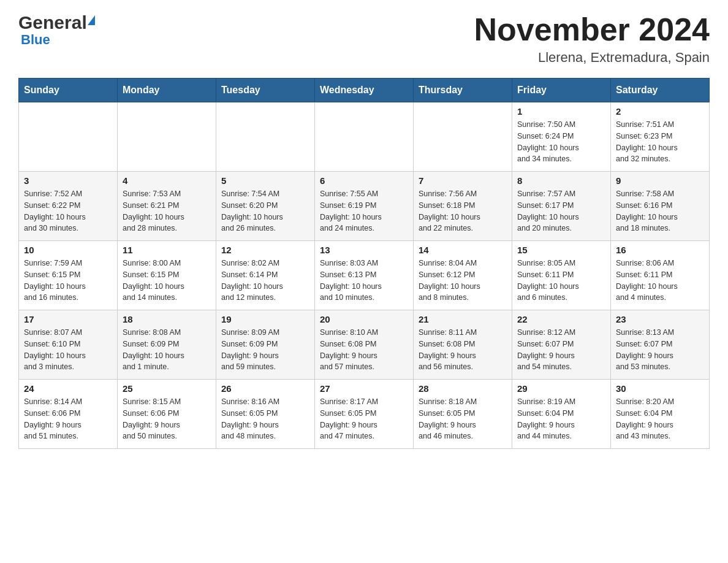 The width and height of the screenshot is (728, 563). I want to click on calendar-cell: 11Sunrise: 8:00 AM Sunset: 6:15 PM Dayli…, so click(167, 276).